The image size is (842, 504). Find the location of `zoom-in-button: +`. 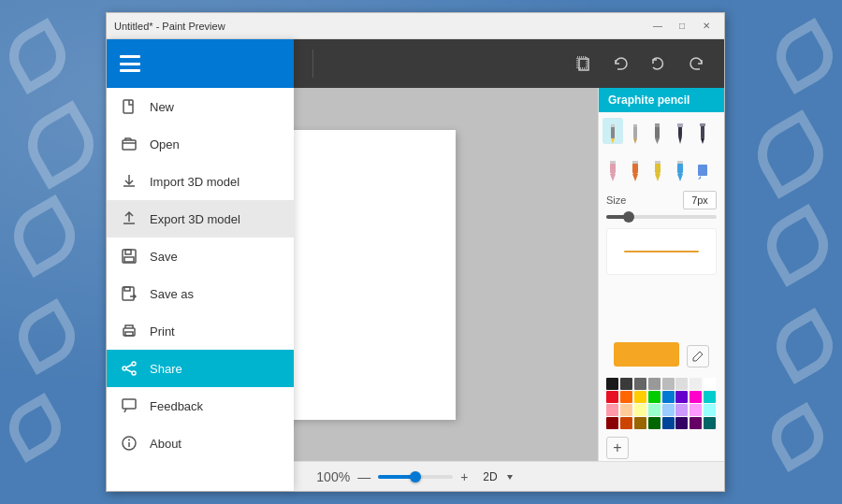

zoom-in-button: + is located at coordinates (464, 477).